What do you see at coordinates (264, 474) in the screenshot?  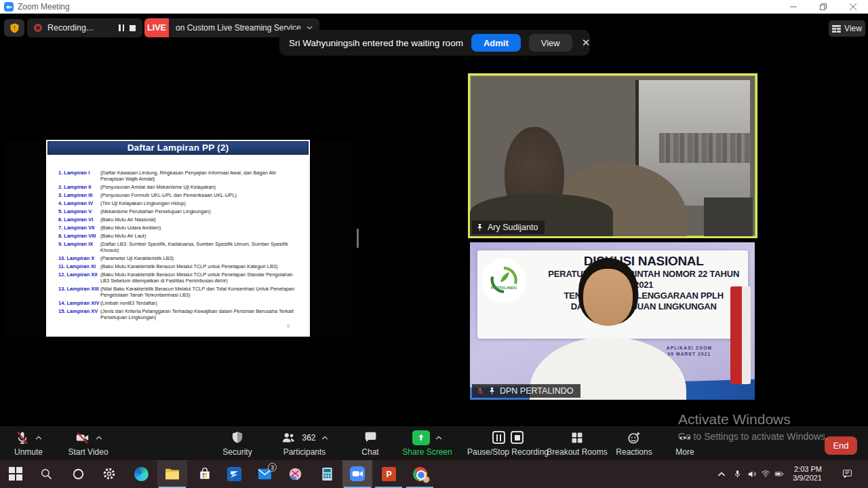 I see `mail-icon: 3` at bounding box center [264, 474].